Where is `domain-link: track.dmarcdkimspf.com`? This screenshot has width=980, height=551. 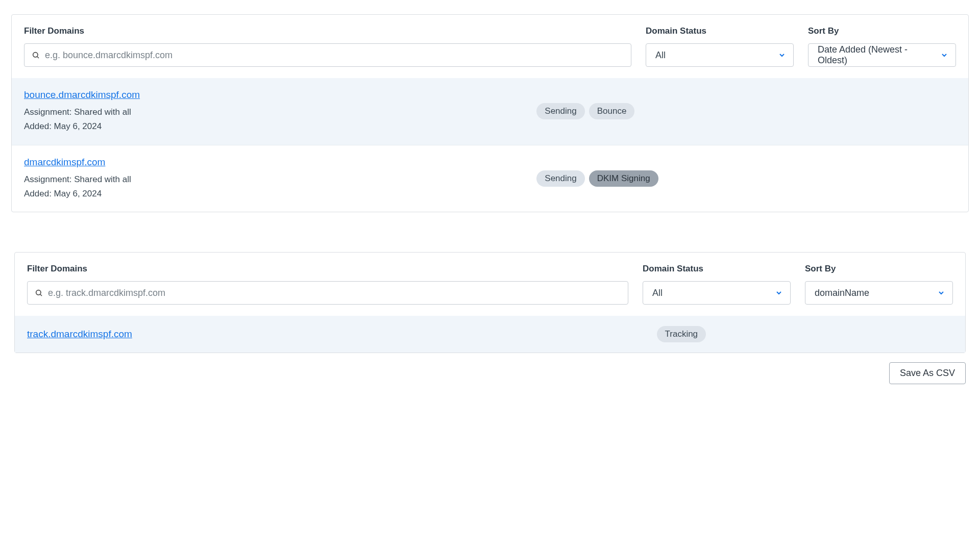
domain-link: track.dmarcdkimspf.com is located at coordinates (80, 334).